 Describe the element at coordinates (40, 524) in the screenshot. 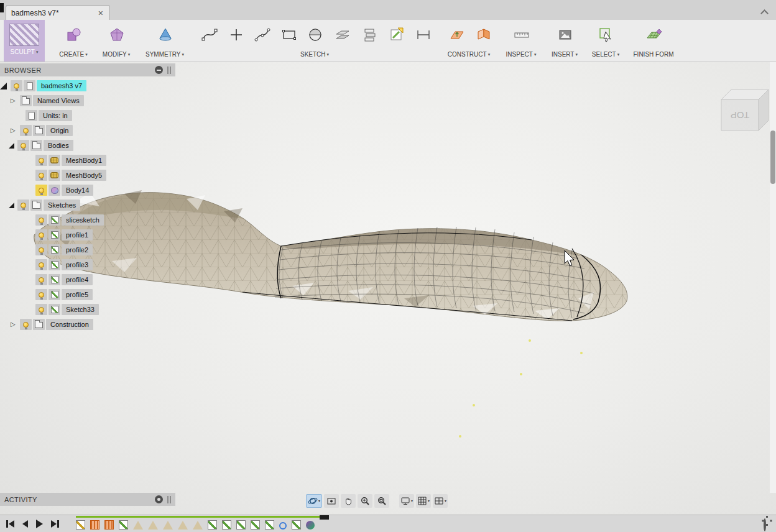

I see `play-button` at that location.